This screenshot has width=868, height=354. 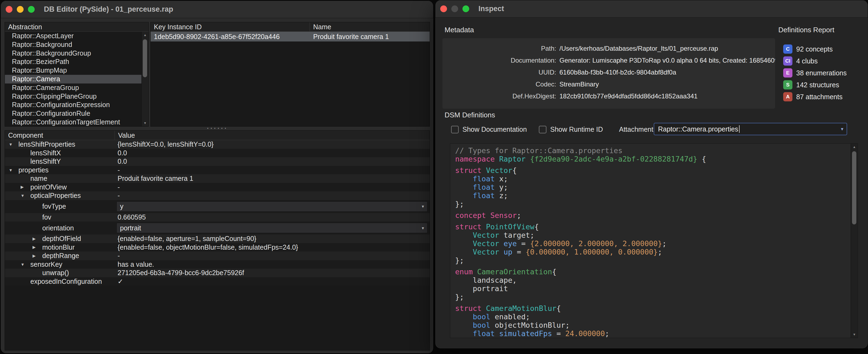 What do you see at coordinates (217, 196) in the screenshot?
I see `component-row: ▼opticalProperties-` at bounding box center [217, 196].